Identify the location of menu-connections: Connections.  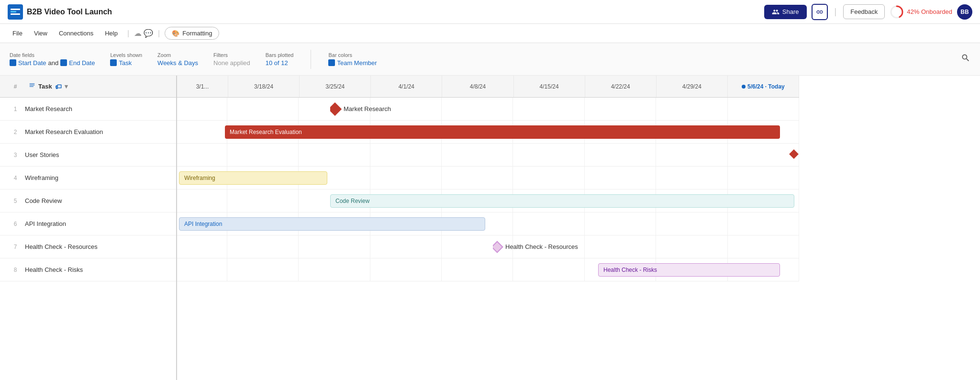
(76, 34).